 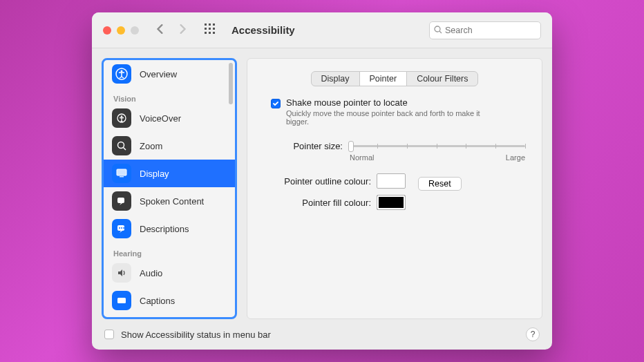 What do you see at coordinates (122, 173) in the screenshot?
I see `display-icon` at bounding box center [122, 173].